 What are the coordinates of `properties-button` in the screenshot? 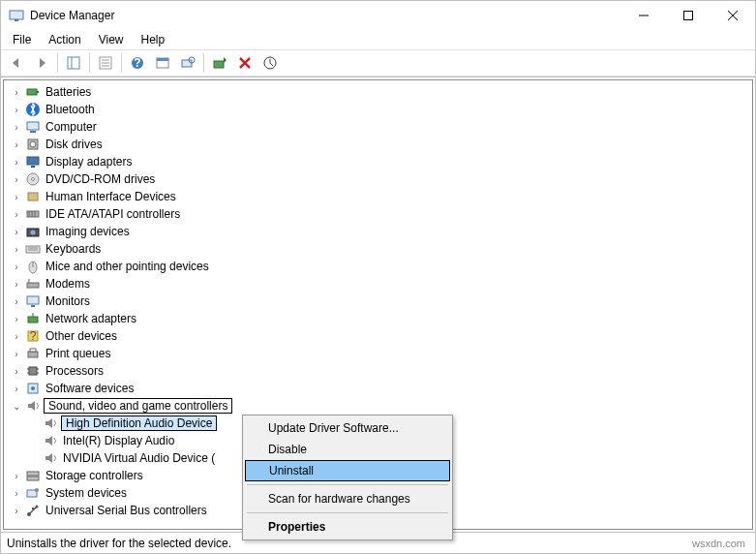 It's located at (106, 63).